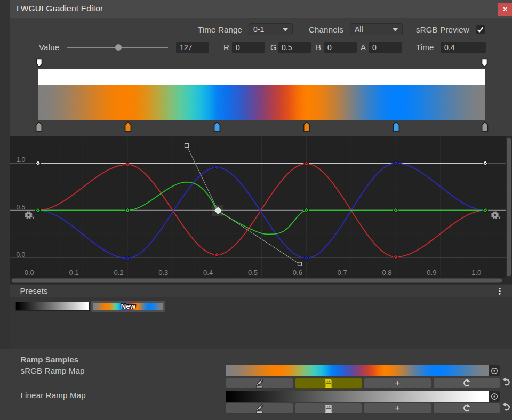  I want to click on svg-text: 0.9, so click(431, 273).